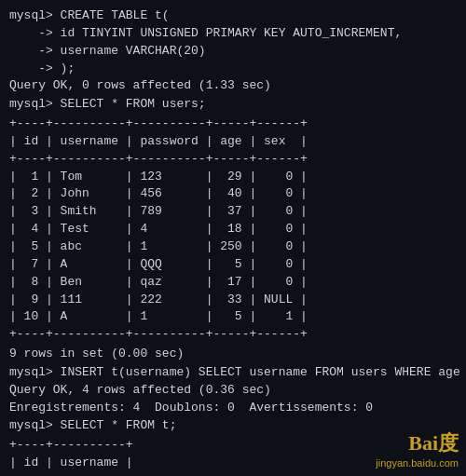 This screenshot has width=466, height=476. I want to click on baidu-site: jingyan.baidu.com, so click(418, 463).